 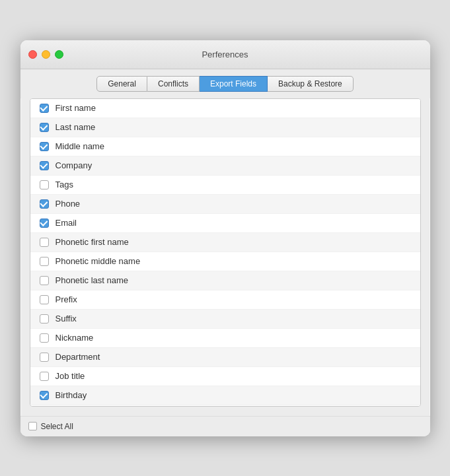 What do you see at coordinates (66, 300) in the screenshot?
I see `field-label-prefix: Prefix` at bounding box center [66, 300].